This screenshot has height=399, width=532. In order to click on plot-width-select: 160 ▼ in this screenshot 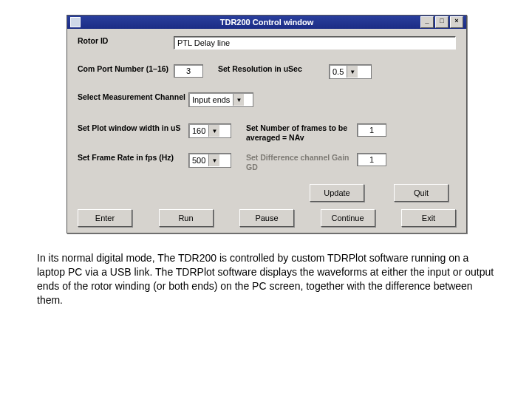, I will do `click(210, 131)`.